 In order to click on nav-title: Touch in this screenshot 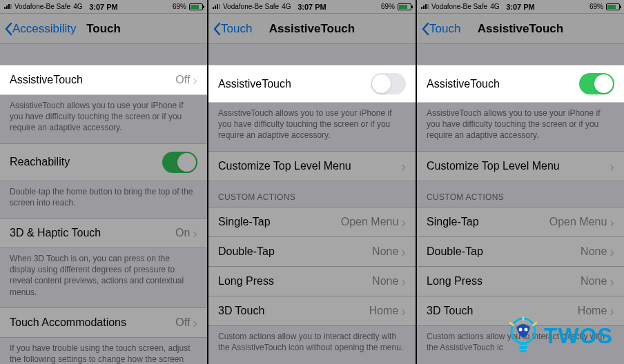, I will do `click(104, 29)`.